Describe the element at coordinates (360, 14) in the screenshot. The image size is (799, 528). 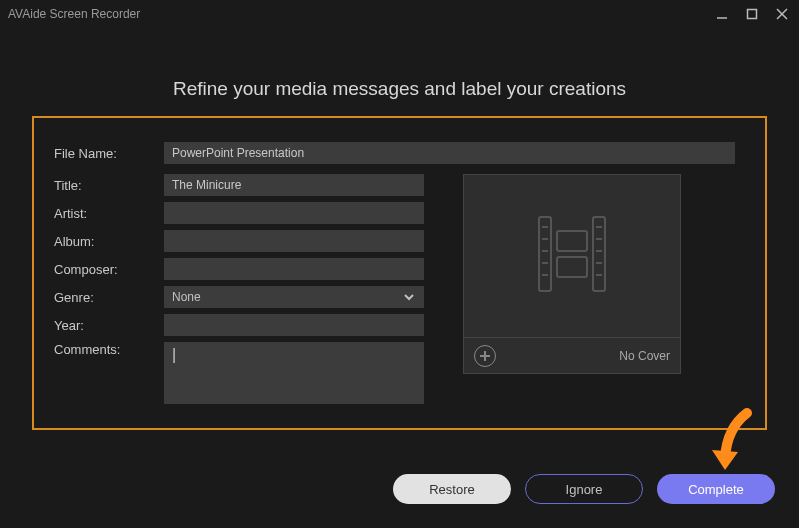
I see `app-title: AVAide Screen Recorder` at that location.